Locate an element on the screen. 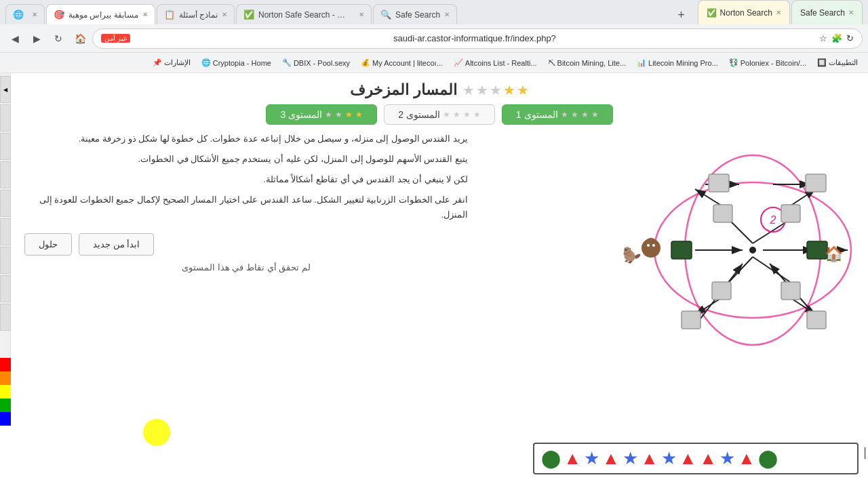 The width and height of the screenshot is (868, 488). color-strip is located at coordinates (5, 392).